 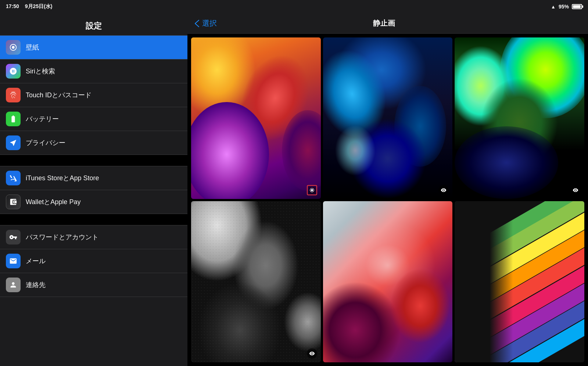 I want to click on battery-icon, so click(x=577, y=7).